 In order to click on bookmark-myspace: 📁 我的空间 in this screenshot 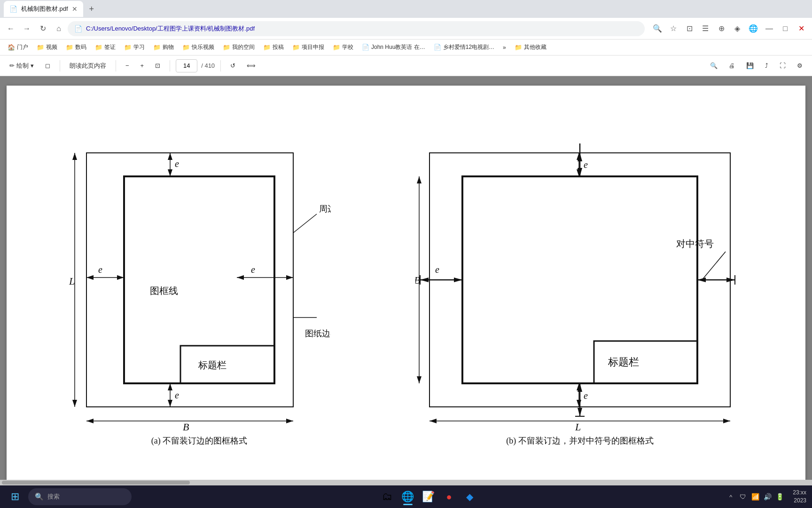, I will do `click(239, 47)`.